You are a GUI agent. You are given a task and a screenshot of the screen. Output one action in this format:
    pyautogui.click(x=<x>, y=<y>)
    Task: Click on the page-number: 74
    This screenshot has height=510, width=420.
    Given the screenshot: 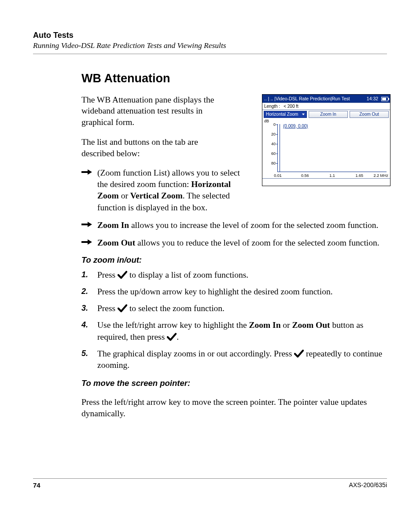 What is the action you would take?
    pyautogui.click(x=37, y=485)
    